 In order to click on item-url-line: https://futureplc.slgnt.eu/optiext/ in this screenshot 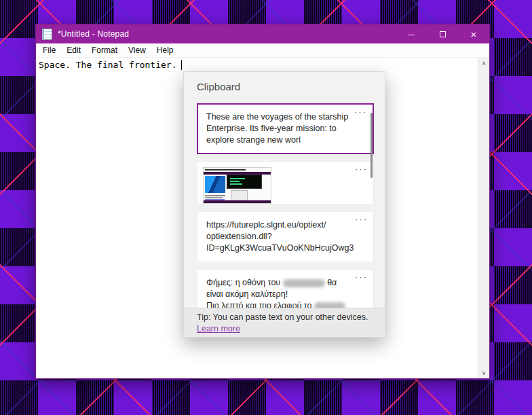, I will do `click(281, 225)`.